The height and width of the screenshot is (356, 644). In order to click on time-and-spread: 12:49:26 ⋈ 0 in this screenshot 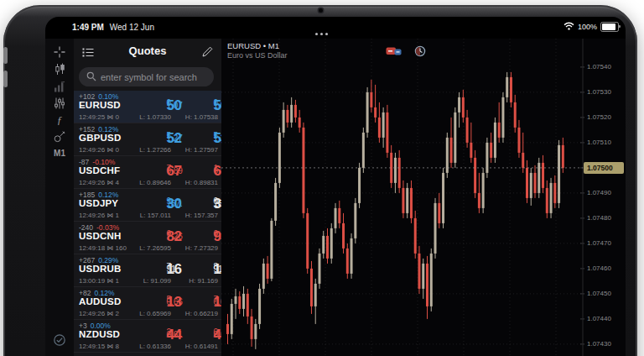, I will do `click(99, 149)`.